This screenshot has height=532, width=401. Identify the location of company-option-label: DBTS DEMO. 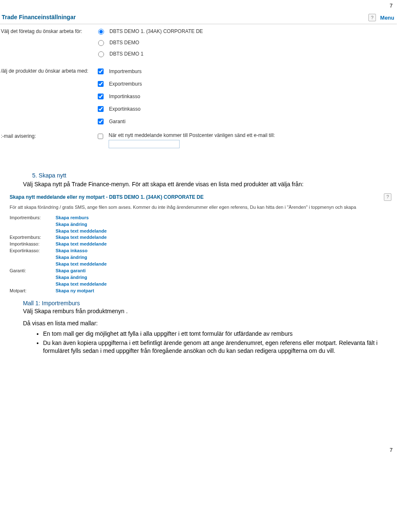
(124, 43).